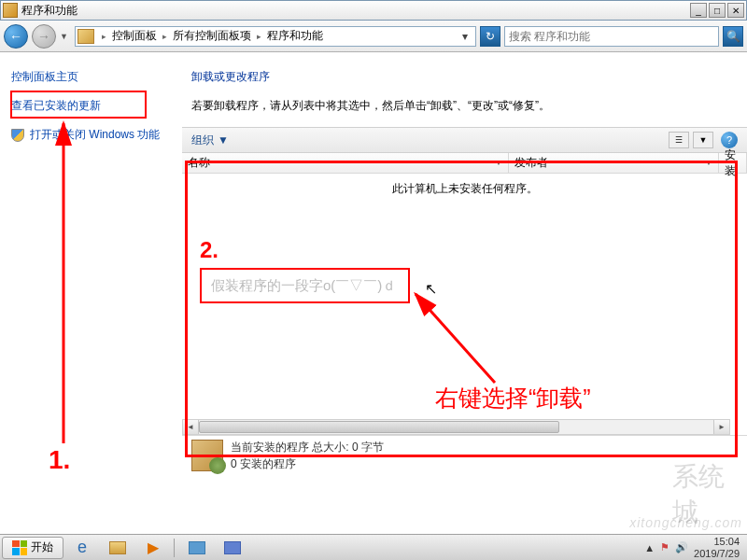  What do you see at coordinates (736, 10) in the screenshot?
I see `close-button: ✕` at bounding box center [736, 10].